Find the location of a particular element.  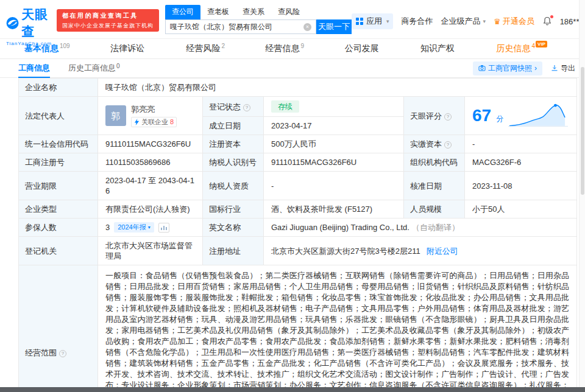

taxpayer-quality-label: 纳税人资质 is located at coordinates (233, 186).